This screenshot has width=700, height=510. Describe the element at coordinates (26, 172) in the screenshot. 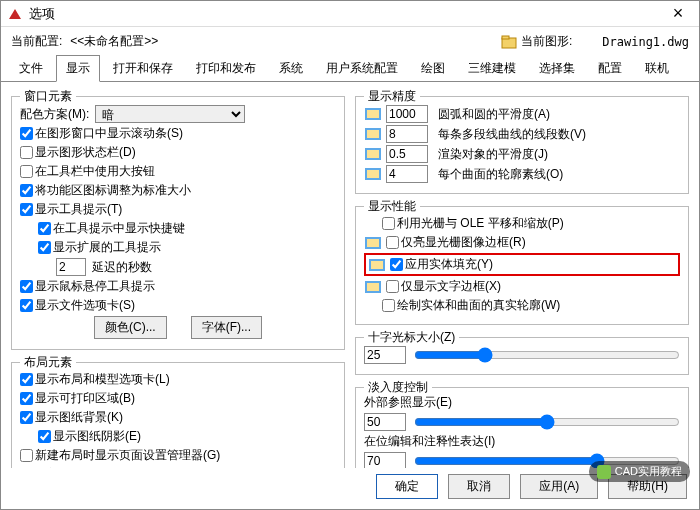

I see `bigbtn-checkbox` at that location.